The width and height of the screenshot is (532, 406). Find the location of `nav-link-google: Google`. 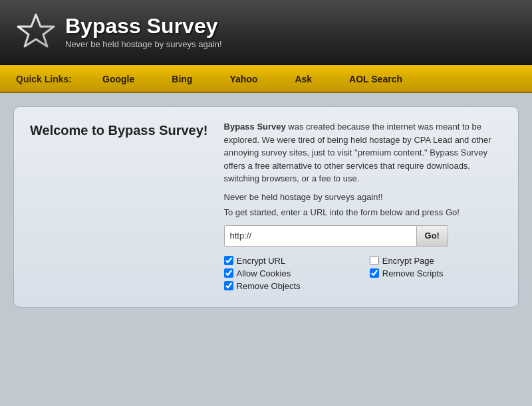

nav-link-google: Google is located at coordinates (118, 78).